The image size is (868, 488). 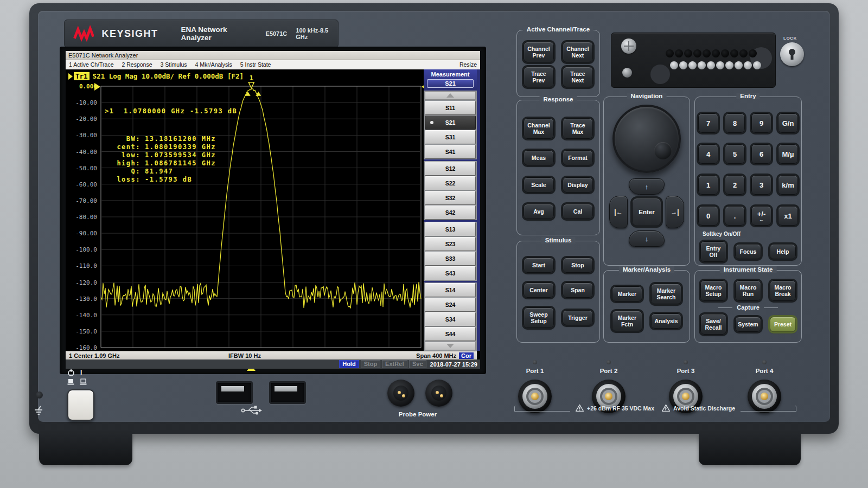 I want to click on softkey-s12: S12, so click(x=450, y=169).